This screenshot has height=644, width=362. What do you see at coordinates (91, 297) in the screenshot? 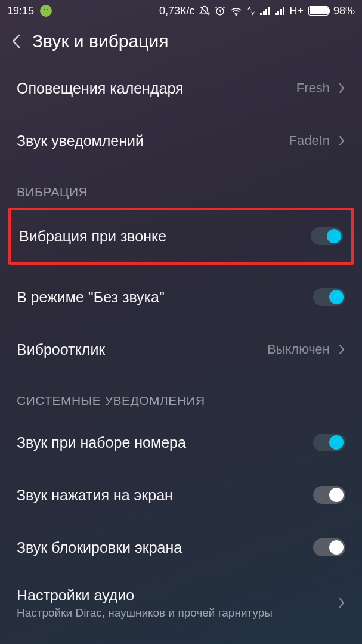
I see `row-label: В режиме "Без звука"` at bounding box center [91, 297].